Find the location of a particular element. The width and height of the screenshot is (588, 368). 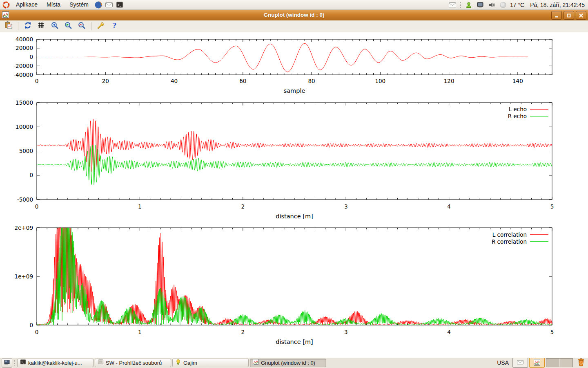

grid-icon is located at coordinates (41, 26).